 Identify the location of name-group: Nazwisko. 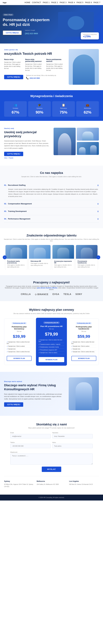
(72, 435).